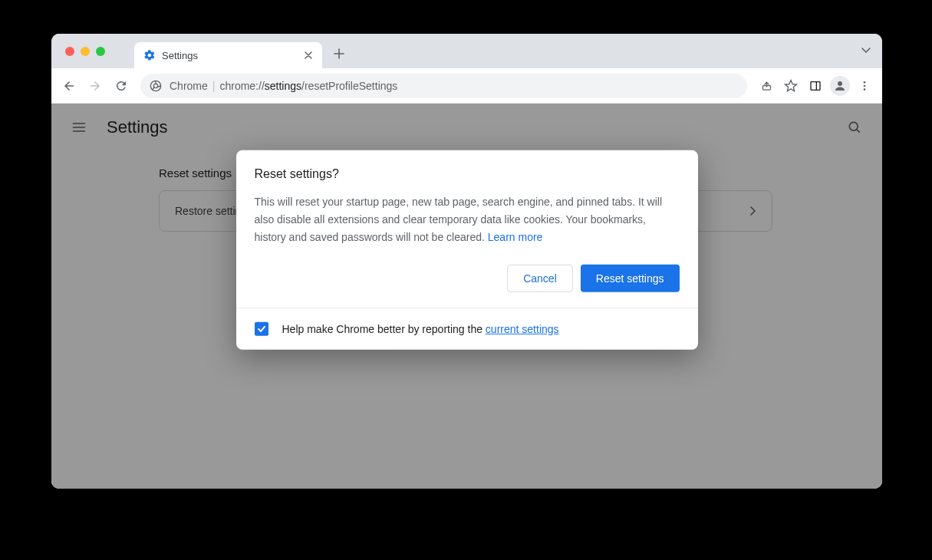 This screenshot has width=932, height=560. Describe the element at coordinates (466, 51) in the screenshot. I see `tab-strip: Settings` at that location.